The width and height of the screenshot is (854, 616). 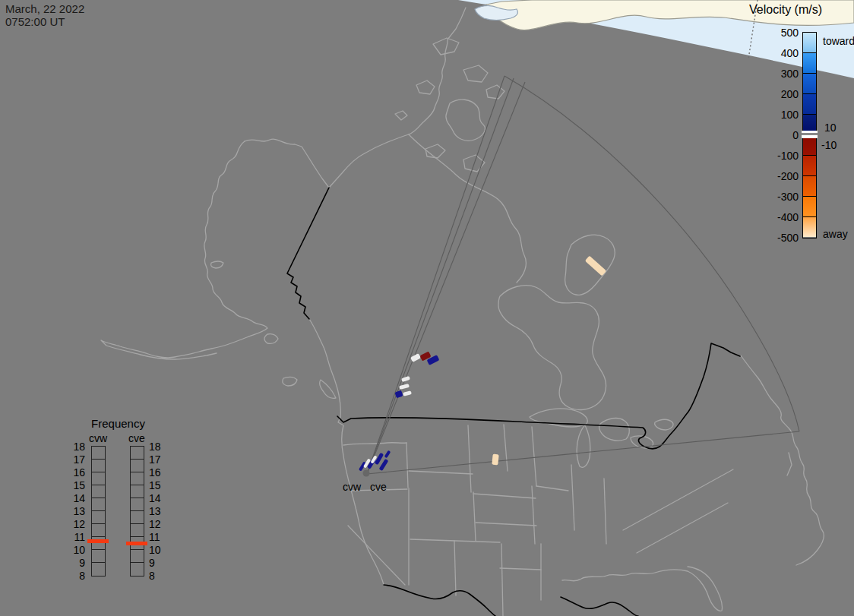 What do you see at coordinates (839, 41) in the screenshot?
I see `toward-label: toward` at bounding box center [839, 41].